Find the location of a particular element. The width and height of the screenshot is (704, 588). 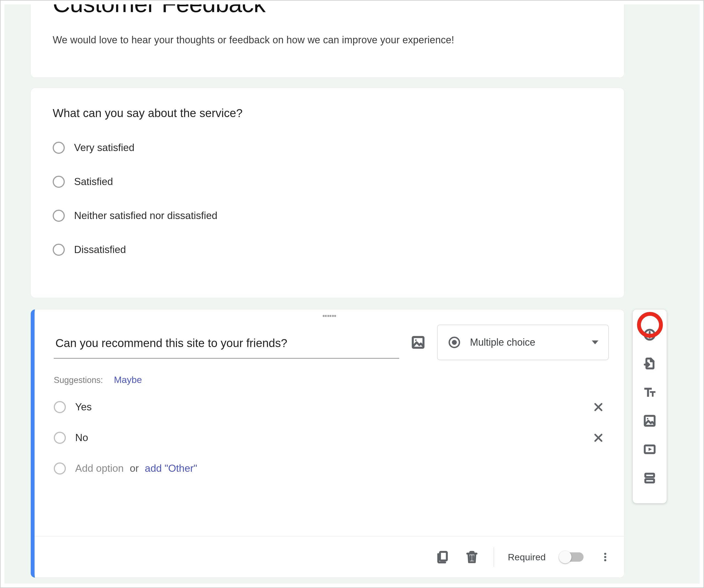

floating-toolbar is located at coordinates (650, 406).